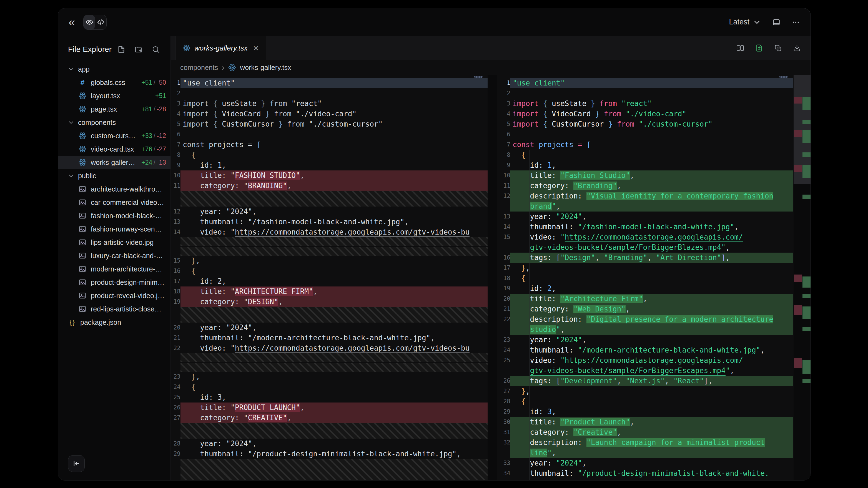  I want to click on preview-toggle-button, so click(89, 22).